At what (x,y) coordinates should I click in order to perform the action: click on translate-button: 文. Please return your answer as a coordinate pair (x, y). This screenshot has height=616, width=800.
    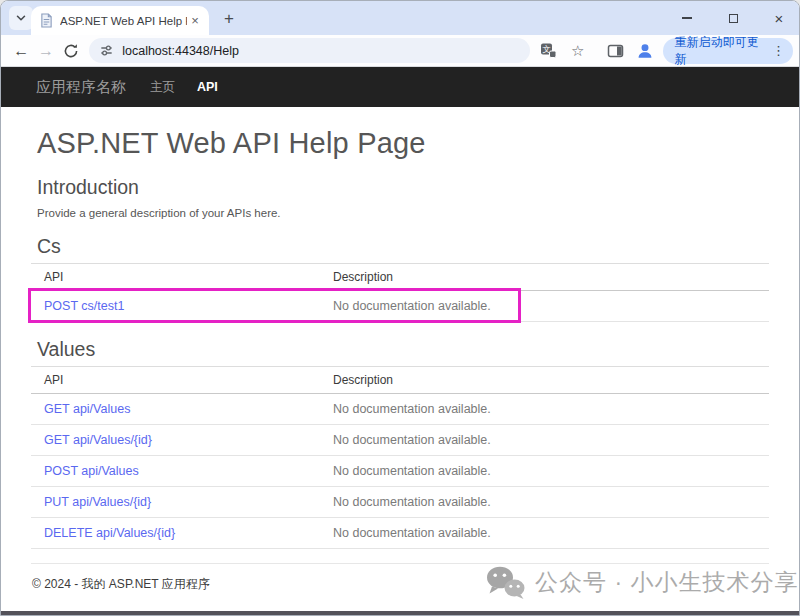
    Looking at the image, I should click on (549, 51).